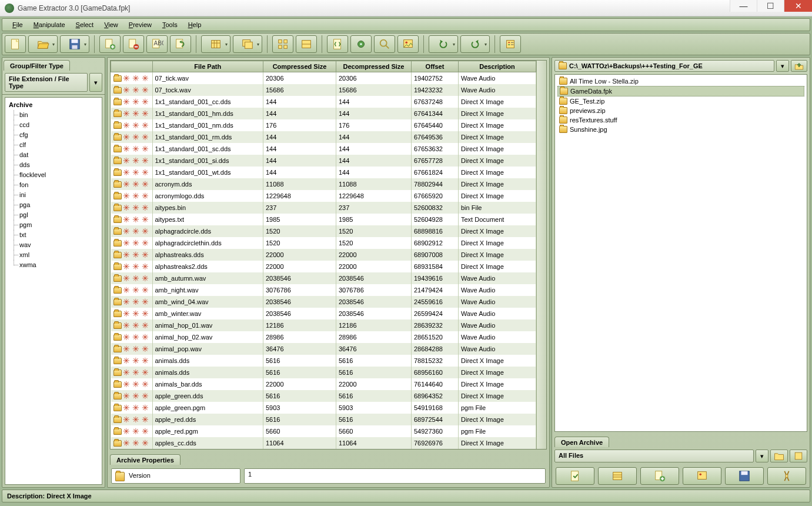 This screenshot has width=812, height=506. What do you see at coordinates (15, 44) in the screenshot?
I see `new-button` at bounding box center [15, 44].